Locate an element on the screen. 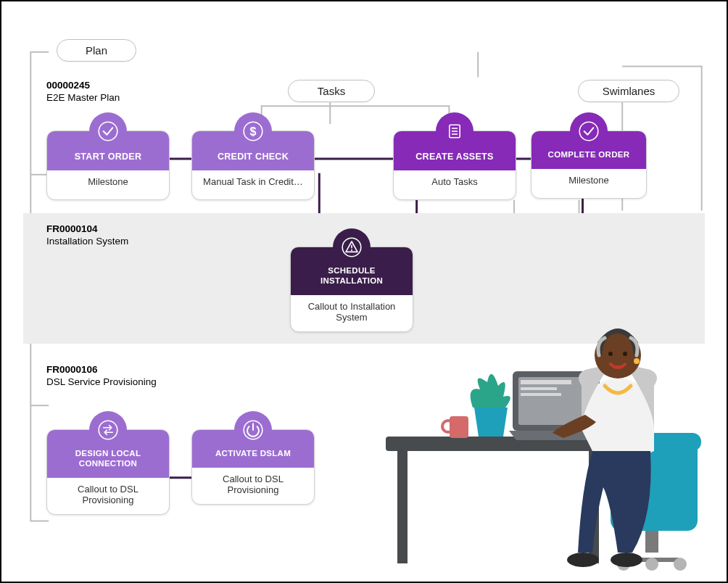 Image resolution: width=728 pixels, height=583 pixels. plan-label: Plan is located at coordinates (96, 51).